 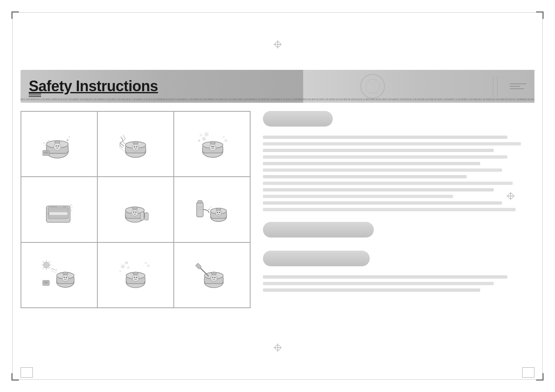 What do you see at coordinates (212, 210) in the screenshot?
I see `grid-cell-6: ✦ ✦` at bounding box center [212, 210].